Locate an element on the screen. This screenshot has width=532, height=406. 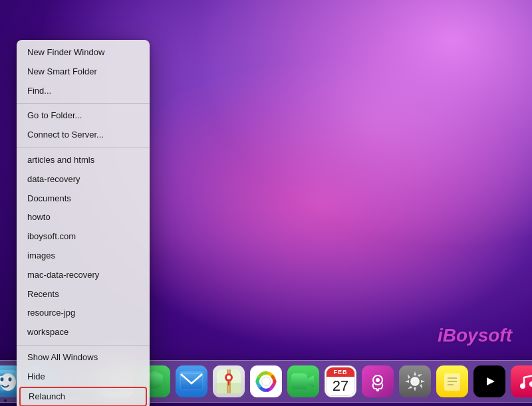
system-prefs-icon is located at coordinates (415, 381).